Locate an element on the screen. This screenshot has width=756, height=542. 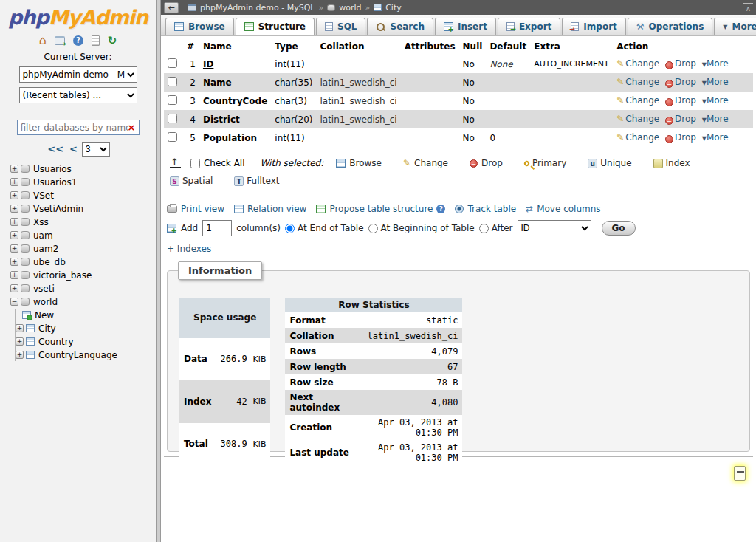
scroll-top-icon: ∧ is located at coordinates (749, 7).